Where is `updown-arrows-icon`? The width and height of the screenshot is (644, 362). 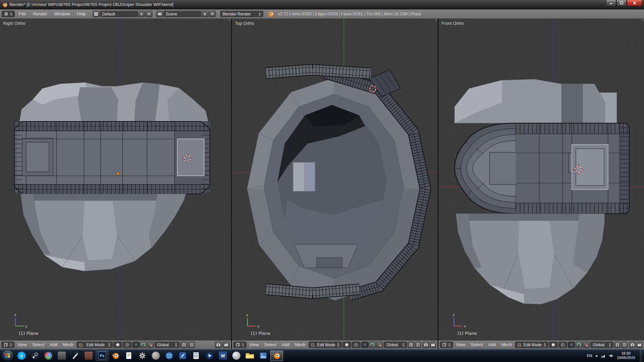
updown-arrows-icon is located at coordinates (11, 14).